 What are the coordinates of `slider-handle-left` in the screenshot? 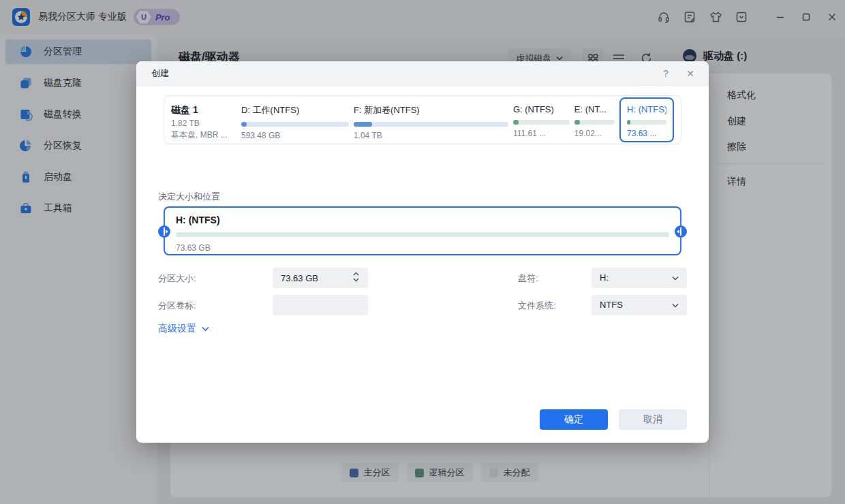 It's located at (164, 232).